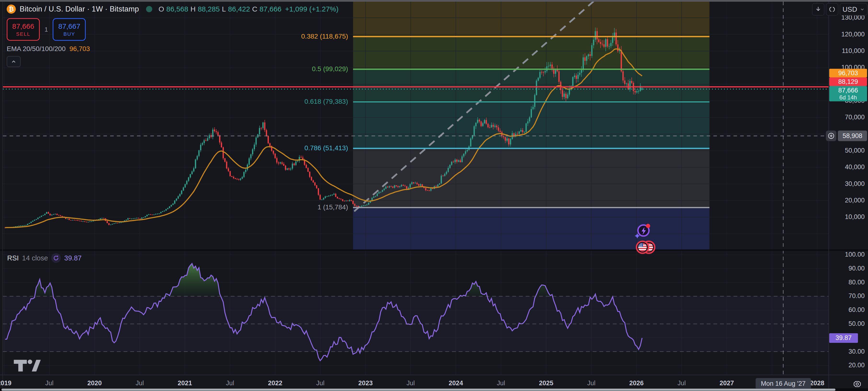 The image size is (868, 391). What do you see at coordinates (326, 102) in the screenshot?
I see `fib-level-label: 0.618 (79,383)` at bounding box center [326, 102].